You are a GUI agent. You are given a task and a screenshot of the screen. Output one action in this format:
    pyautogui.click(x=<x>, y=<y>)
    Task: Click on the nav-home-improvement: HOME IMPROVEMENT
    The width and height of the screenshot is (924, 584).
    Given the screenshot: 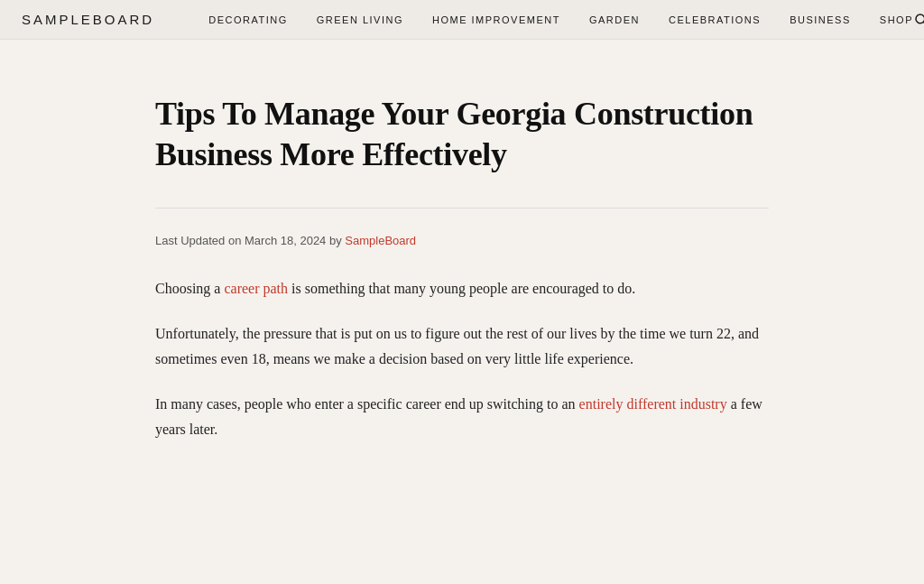 What is the action you would take?
    pyautogui.click(x=496, y=20)
    